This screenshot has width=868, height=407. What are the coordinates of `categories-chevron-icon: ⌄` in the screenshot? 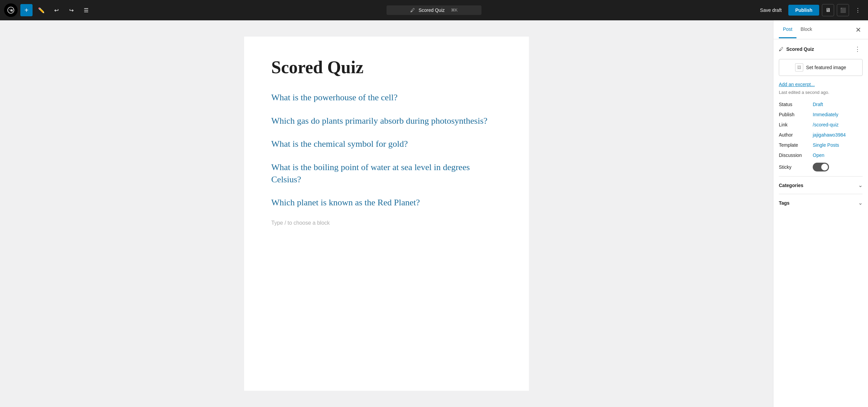 It's located at (861, 185).